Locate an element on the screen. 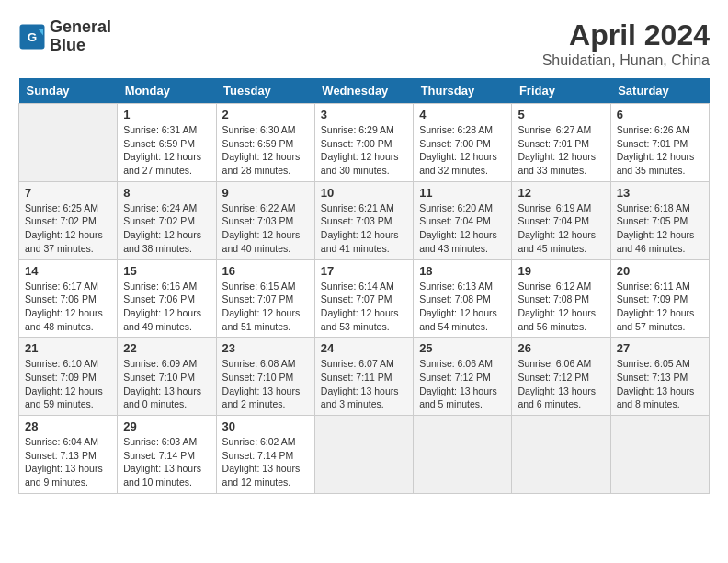  day-number: 6 is located at coordinates (660, 114).